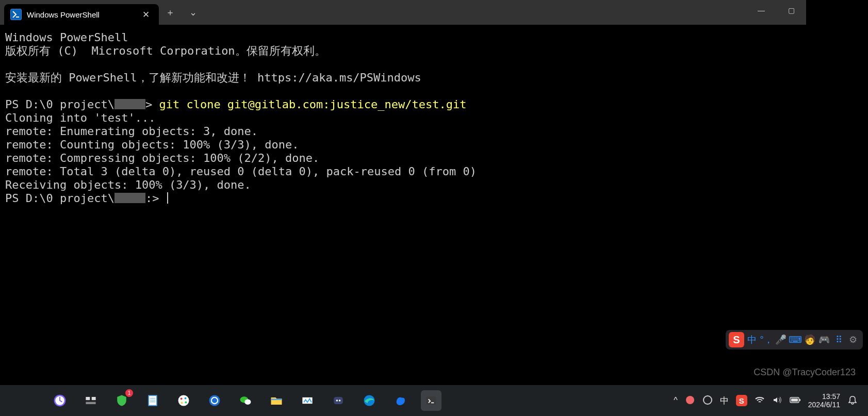 This screenshot has height=416, width=868. I want to click on tab-dropdown-button: ⌄, so click(193, 12).